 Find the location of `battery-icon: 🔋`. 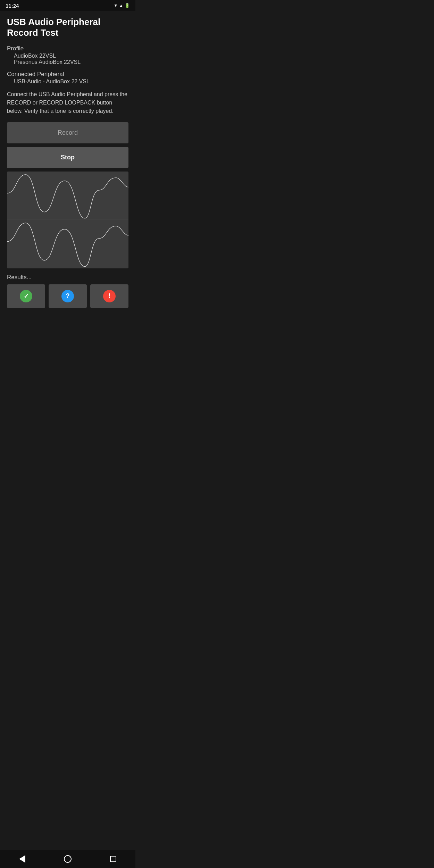

battery-icon: 🔋 is located at coordinates (127, 6).